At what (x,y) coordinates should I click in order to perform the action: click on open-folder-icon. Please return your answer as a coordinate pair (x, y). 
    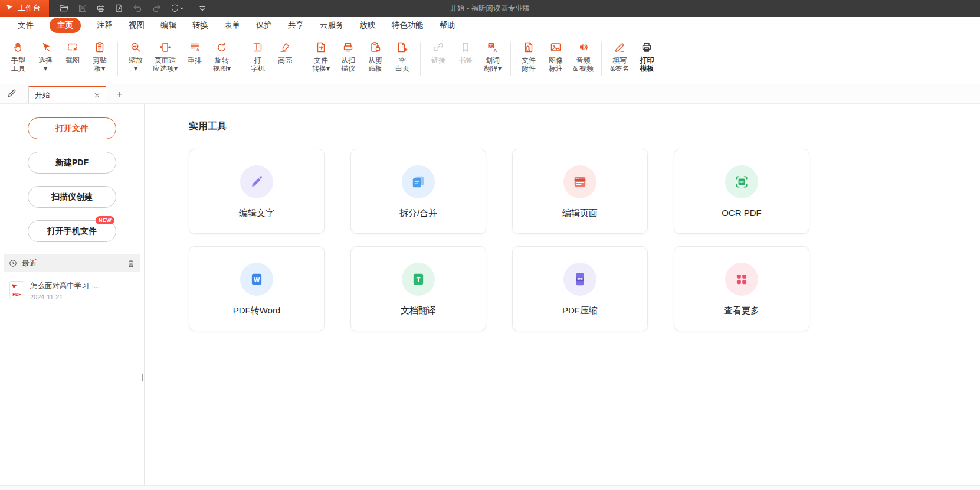
    Looking at the image, I should click on (64, 8).